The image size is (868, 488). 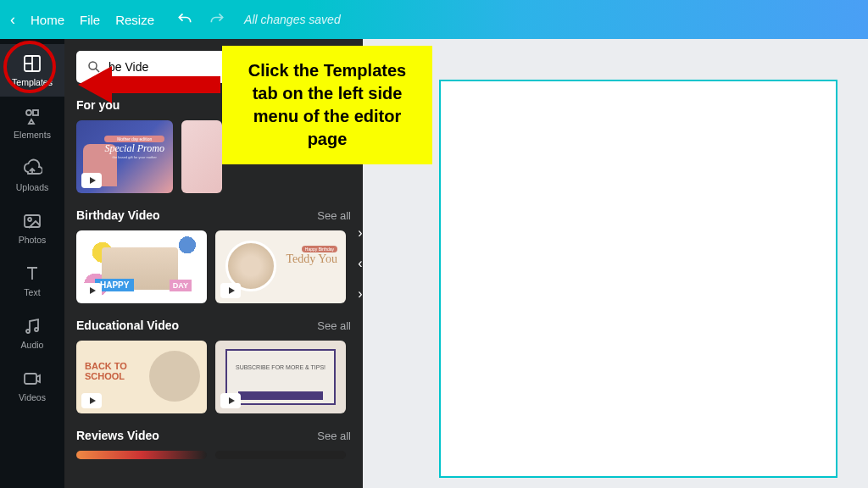 What do you see at coordinates (32, 123) in the screenshot?
I see `sidebar-item-elements: Elements` at bounding box center [32, 123].